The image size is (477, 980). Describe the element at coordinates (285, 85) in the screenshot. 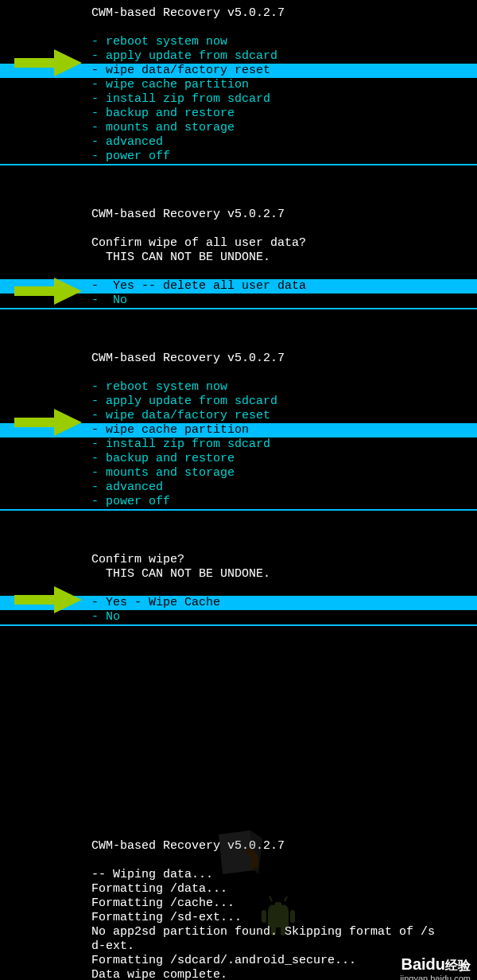

I see `menu-item-wipe-cache: - wipe cache partition` at that location.